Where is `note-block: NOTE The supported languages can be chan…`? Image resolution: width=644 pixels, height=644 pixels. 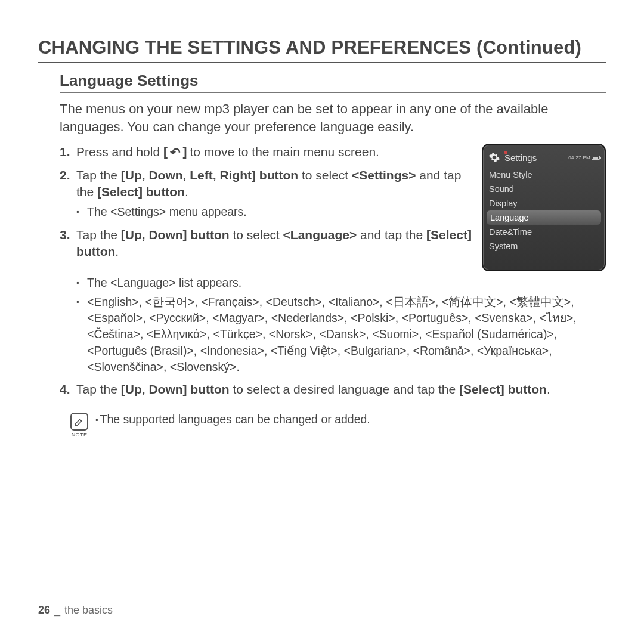 note-block: NOTE The supported languages can be chan… is located at coordinates (338, 425).